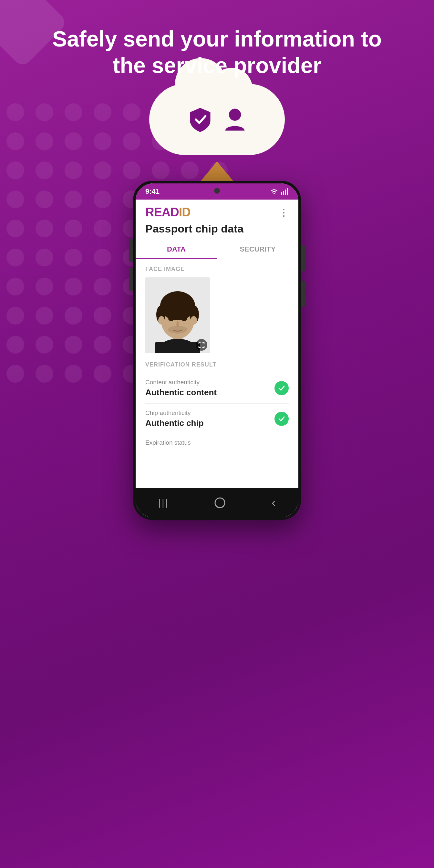  What do you see at coordinates (217, 359) in the screenshot?
I see `content-area: FACE IMAGE` at bounding box center [217, 359].